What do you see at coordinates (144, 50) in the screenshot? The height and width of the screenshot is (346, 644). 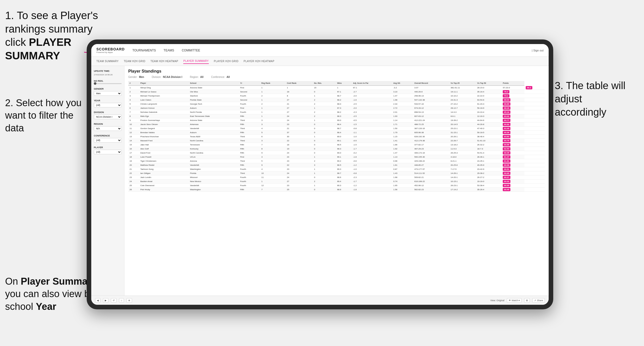 I see `nav-tournaments: TOURNAMENTS` at bounding box center [144, 50].